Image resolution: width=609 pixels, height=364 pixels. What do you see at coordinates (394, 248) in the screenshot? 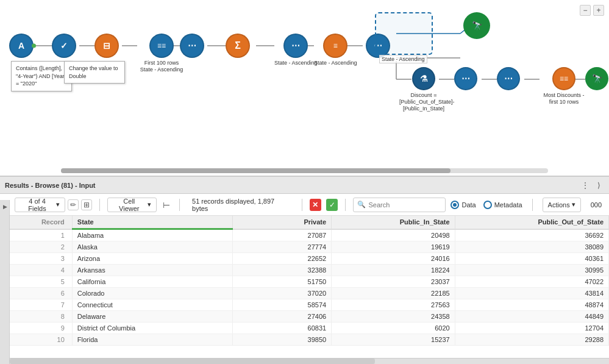
I see `cell-public-in: 19619` at bounding box center [394, 248].